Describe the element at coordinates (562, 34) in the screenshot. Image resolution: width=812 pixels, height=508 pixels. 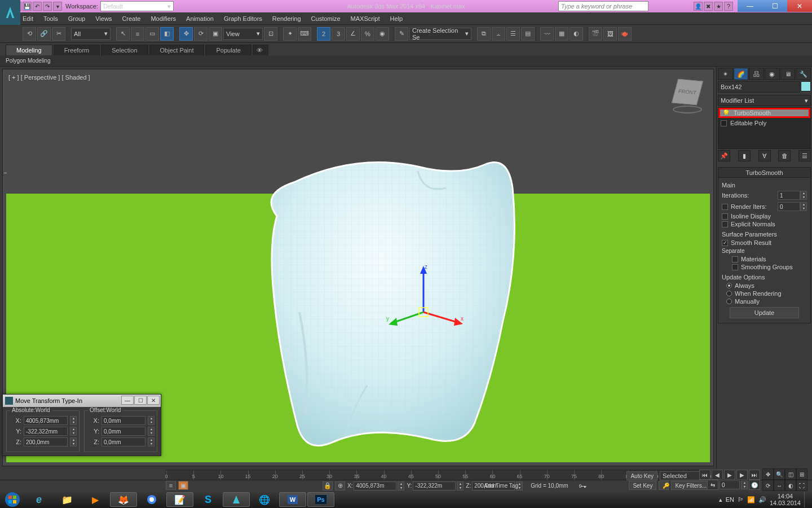
I see `schematic-icon: ▦` at that location.